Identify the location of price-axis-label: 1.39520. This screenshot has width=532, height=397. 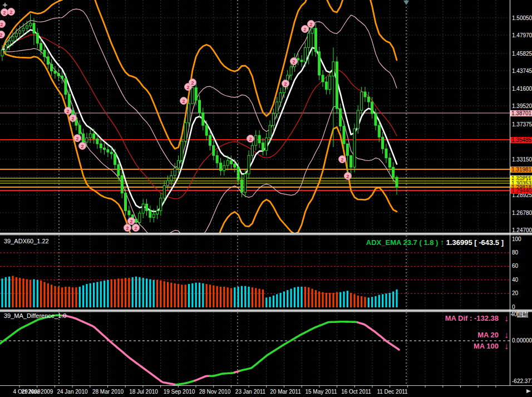
(522, 106).